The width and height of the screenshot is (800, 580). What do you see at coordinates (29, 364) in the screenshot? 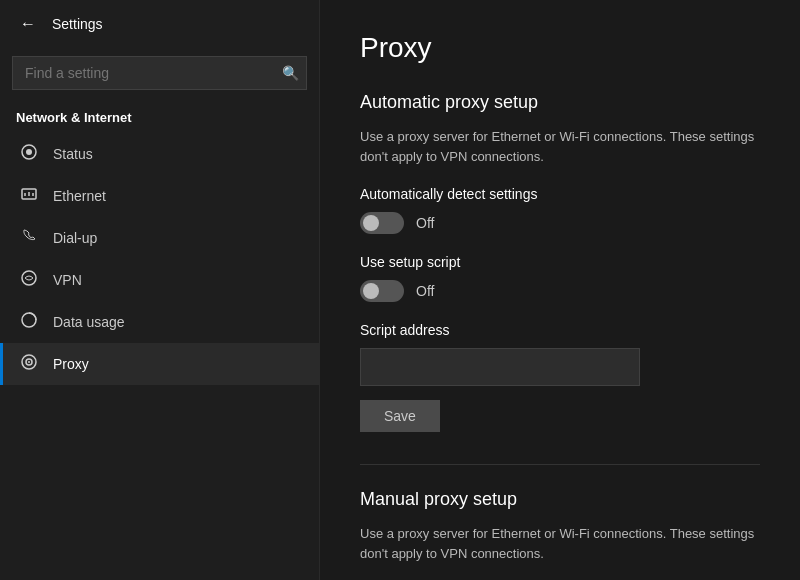
I see `proxy-icon` at bounding box center [29, 364].